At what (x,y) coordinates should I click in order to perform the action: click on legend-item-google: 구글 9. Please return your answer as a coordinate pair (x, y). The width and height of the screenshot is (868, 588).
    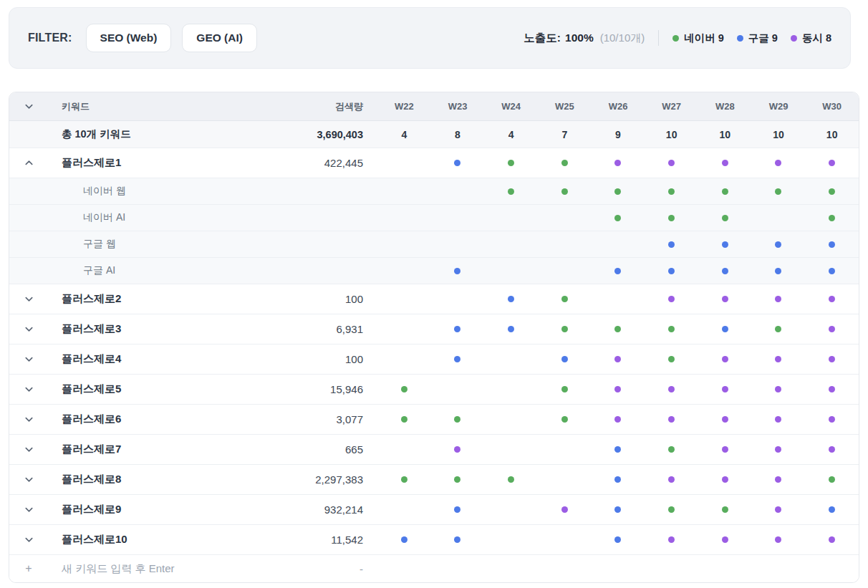
    Looking at the image, I should click on (758, 39).